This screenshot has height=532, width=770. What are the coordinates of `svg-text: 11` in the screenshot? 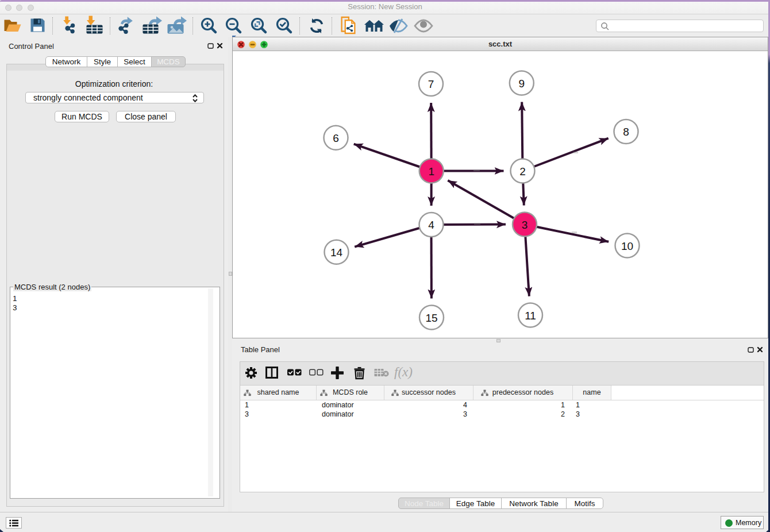 It's located at (530, 316).